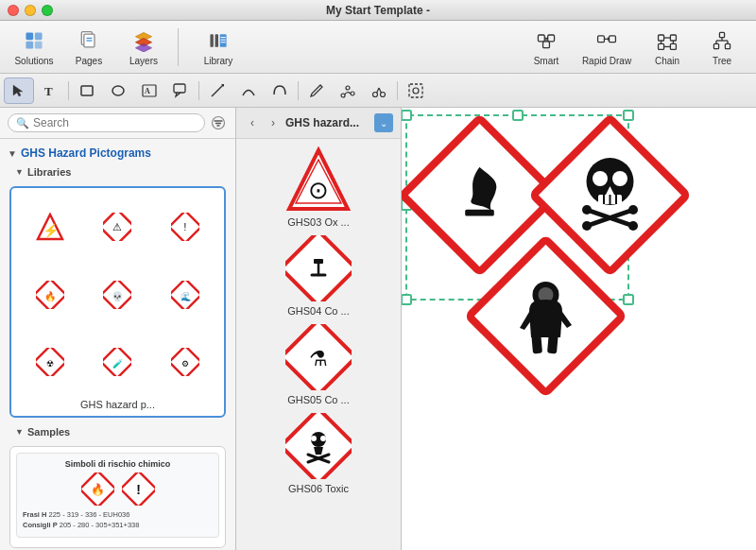 The height and width of the screenshot is (550, 756). I want to click on handle-tm, so click(518, 115).